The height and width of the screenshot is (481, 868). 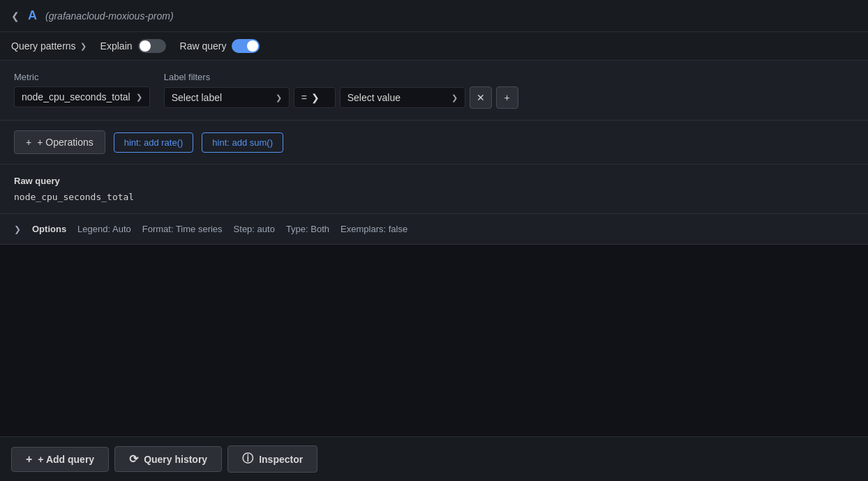 I want to click on close-icon: ✕, so click(x=481, y=98).